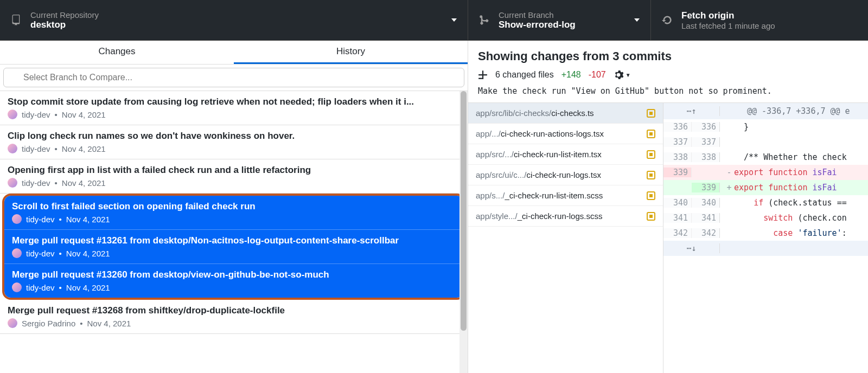 Image resolution: width=868 pixels, height=373 pixels. I want to click on tabs: Changes History, so click(234, 53).